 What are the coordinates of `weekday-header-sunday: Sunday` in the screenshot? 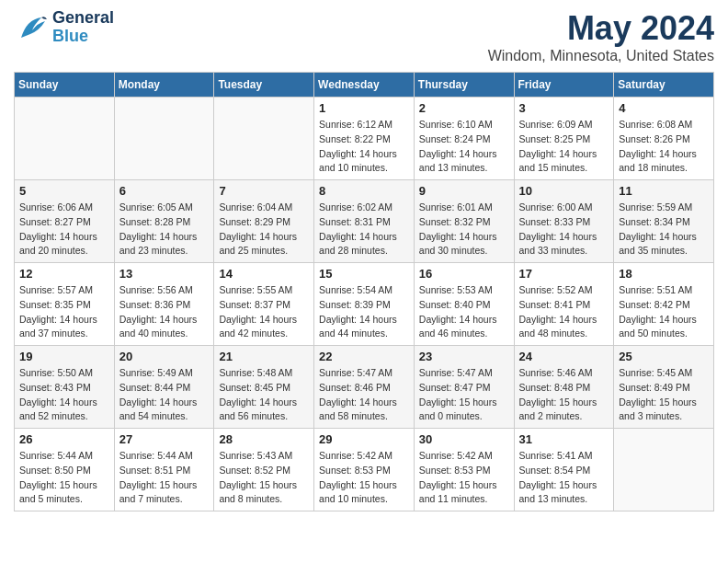 It's located at (64, 85).